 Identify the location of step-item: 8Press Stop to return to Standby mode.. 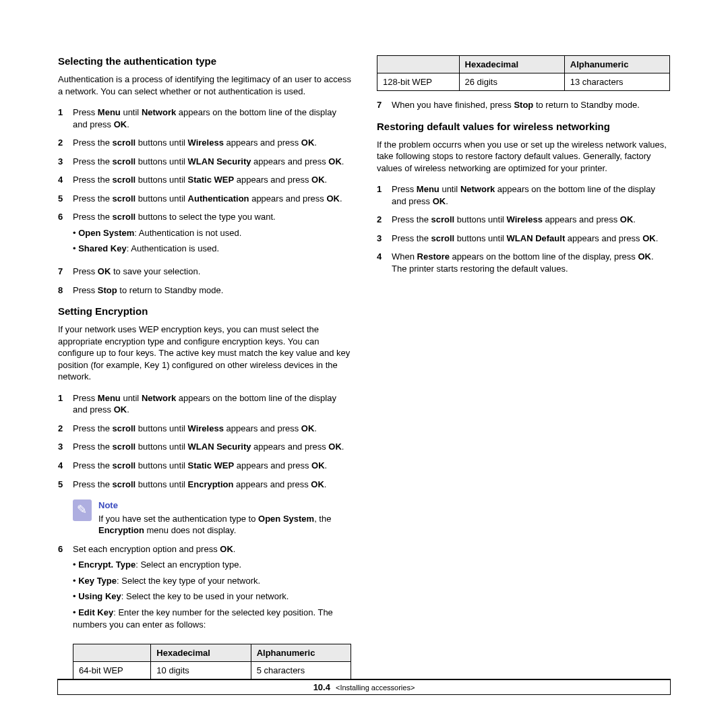
(205, 291).